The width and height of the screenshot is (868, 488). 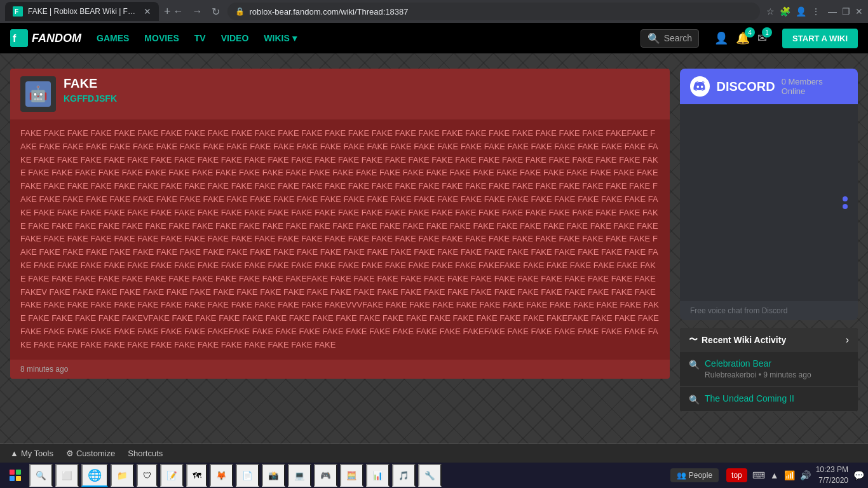 What do you see at coordinates (859, 11) in the screenshot?
I see `close-button: ✕` at bounding box center [859, 11].